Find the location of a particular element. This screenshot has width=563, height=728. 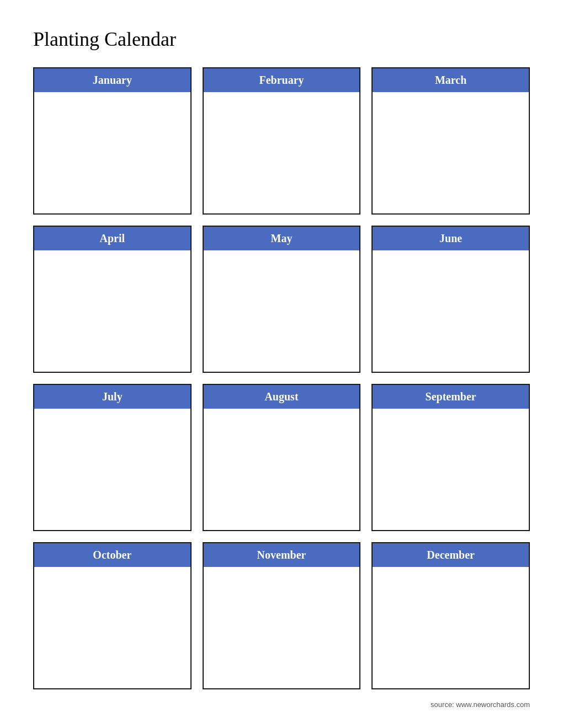

month-body-may is located at coordinates (282, 311).